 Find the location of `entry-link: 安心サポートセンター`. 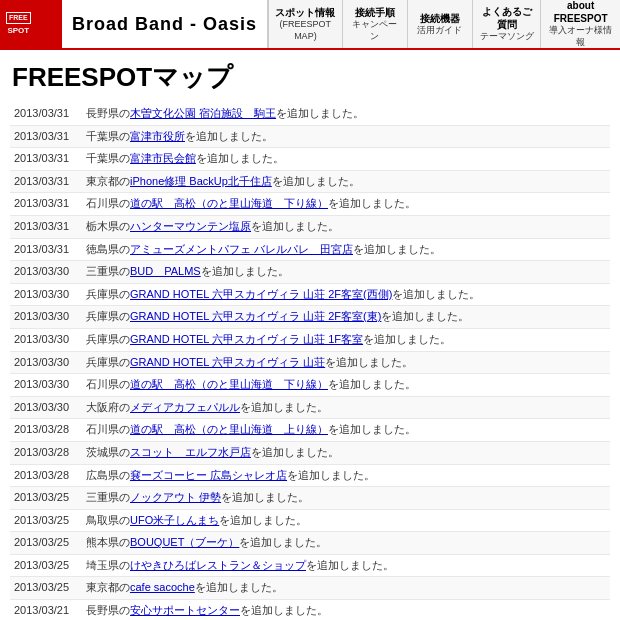

entry-link: 安心サポートセンター is located at coordinates (185, 610).